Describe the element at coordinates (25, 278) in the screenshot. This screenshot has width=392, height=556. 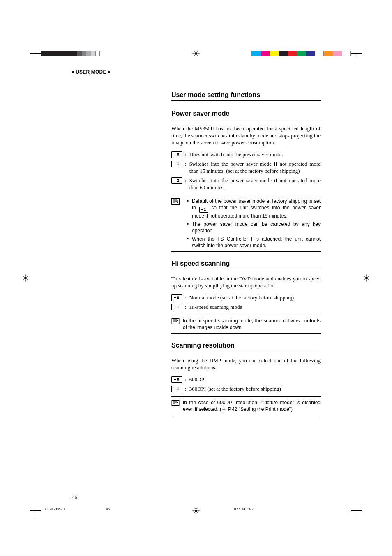
I see `registration-mark-left` at that location.